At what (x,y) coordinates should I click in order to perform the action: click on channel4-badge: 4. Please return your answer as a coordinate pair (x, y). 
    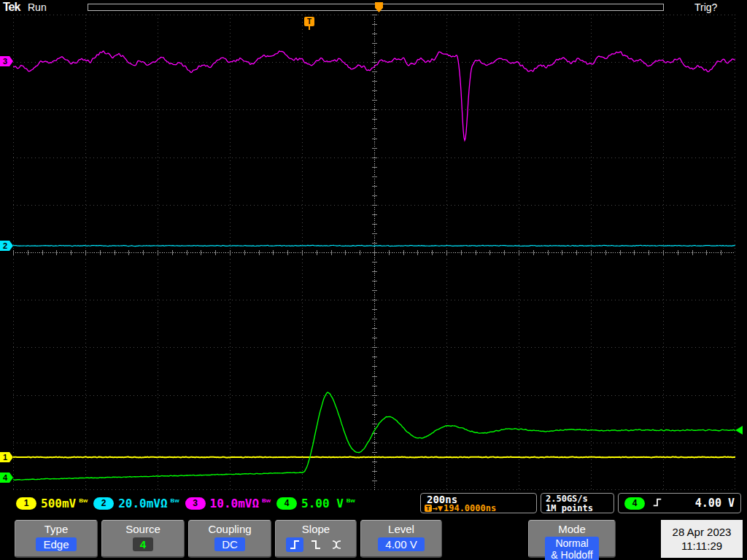
    Looking at the image, I should click on (287, 503).